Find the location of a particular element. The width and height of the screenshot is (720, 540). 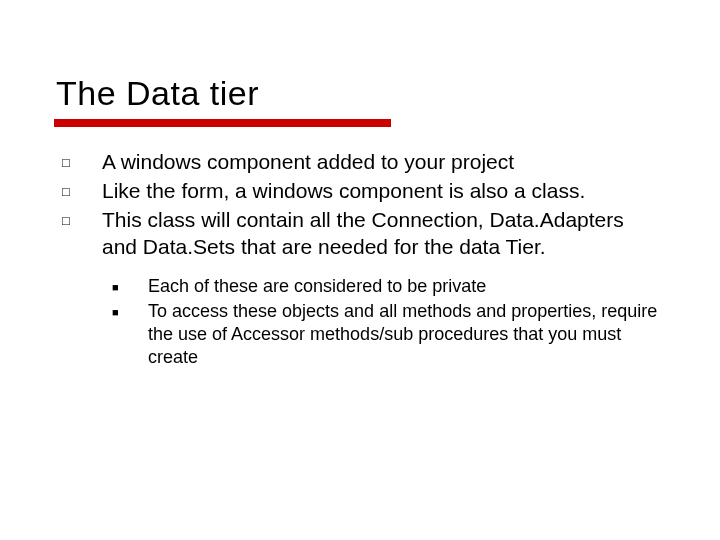

list-item-text: Each of these are considered to be priva… is located at coordinates (406, 286).